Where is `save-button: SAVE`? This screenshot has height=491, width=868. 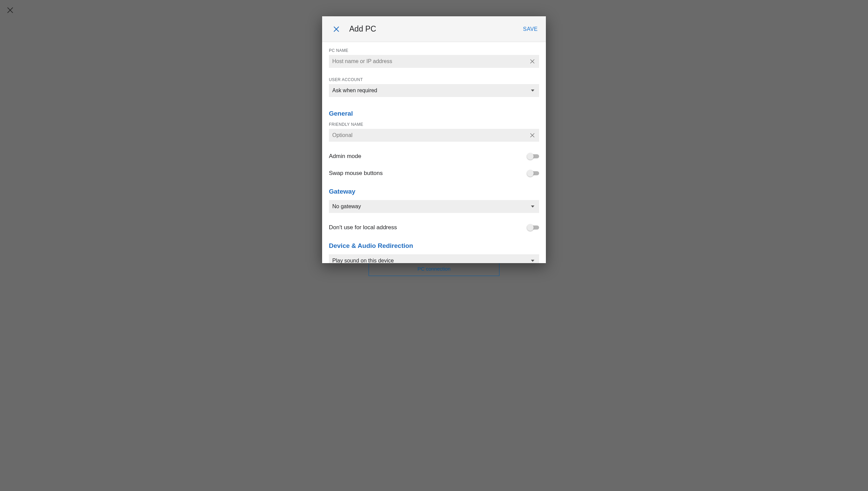 save-button: SAVE is located at coordinates (531, 29).